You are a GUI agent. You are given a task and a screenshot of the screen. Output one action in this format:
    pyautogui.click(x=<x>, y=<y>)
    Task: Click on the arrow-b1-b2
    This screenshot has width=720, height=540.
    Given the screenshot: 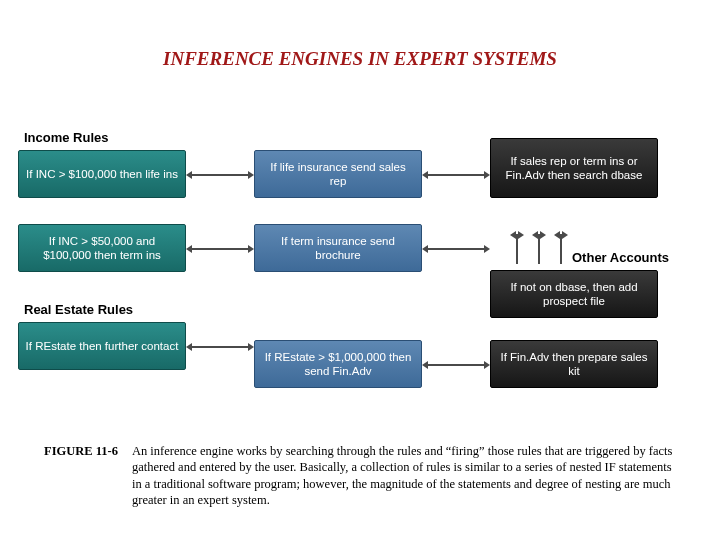 What is the action you would take?
    pyautogui.click(x=220, y=175)
    